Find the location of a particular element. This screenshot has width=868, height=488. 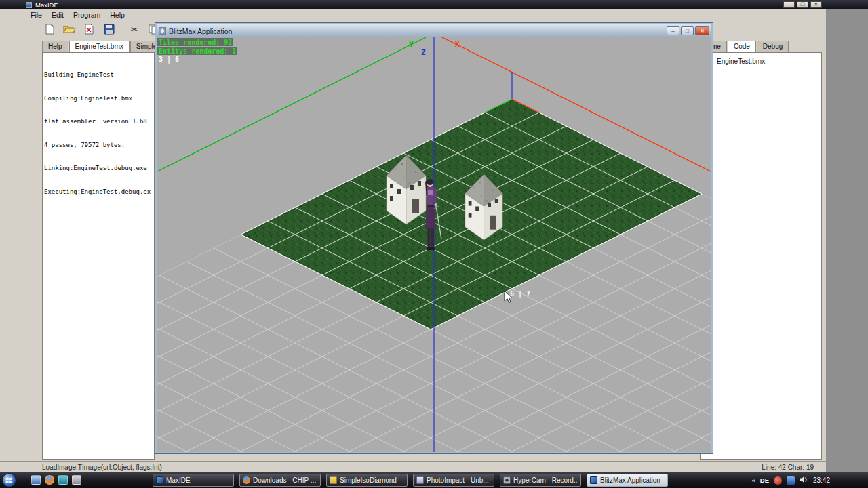

taskbar-button-simpleisodiamond: SimpleIsoDiamond is located at coordinates (367, 480).